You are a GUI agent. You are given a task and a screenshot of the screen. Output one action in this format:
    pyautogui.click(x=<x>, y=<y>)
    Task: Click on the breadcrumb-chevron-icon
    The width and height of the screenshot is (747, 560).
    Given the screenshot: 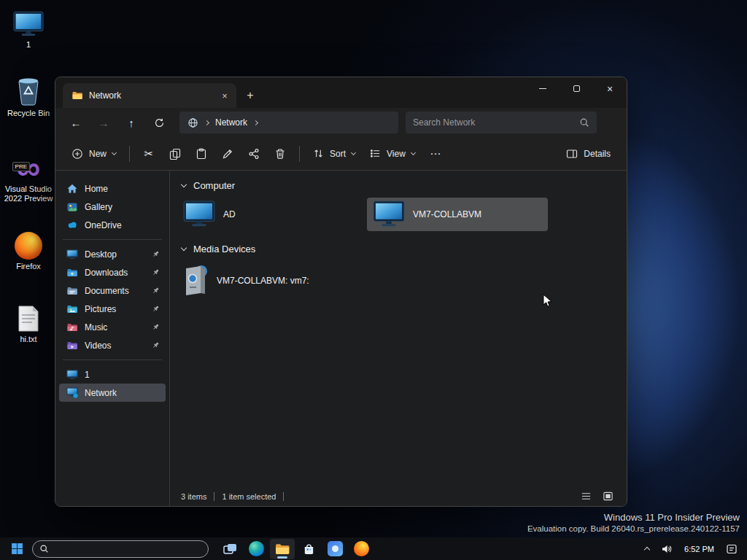 What is the action you would take?
    pyautogui.click(x=207, y=122)
    